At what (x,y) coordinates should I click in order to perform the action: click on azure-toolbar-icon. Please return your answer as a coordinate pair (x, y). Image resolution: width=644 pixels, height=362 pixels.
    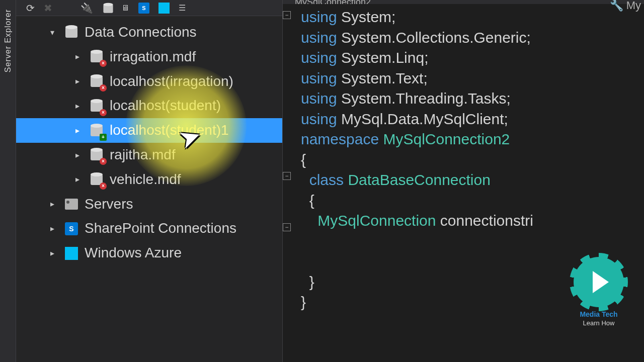
    Looking at the image, I should click on (164, 8).